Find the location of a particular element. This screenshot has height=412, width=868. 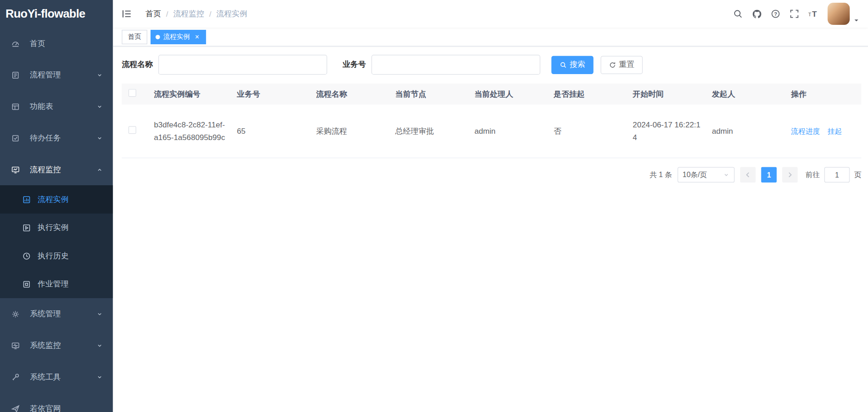

chevron-left-icon is located at coordinates (748, 174).